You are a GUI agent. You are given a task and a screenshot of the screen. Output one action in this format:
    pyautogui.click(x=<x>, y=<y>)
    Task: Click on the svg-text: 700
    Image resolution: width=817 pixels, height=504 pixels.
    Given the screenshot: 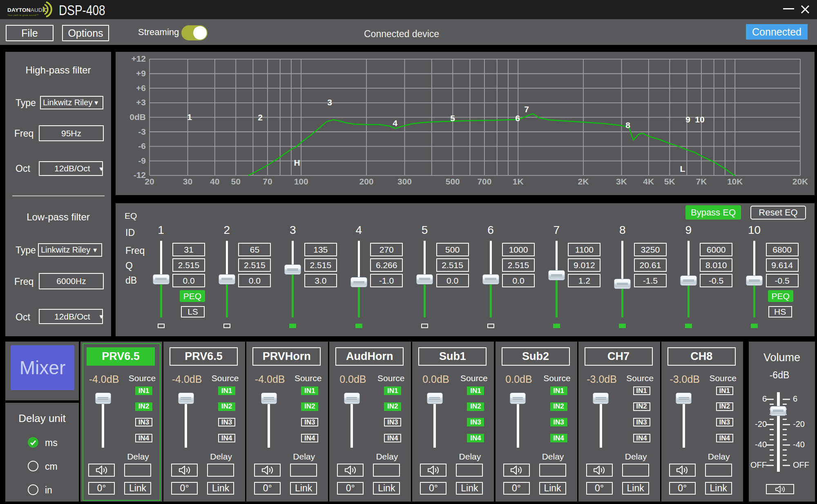 What is the action you would take?
    pyautogui.click(x=484, y=181)
    